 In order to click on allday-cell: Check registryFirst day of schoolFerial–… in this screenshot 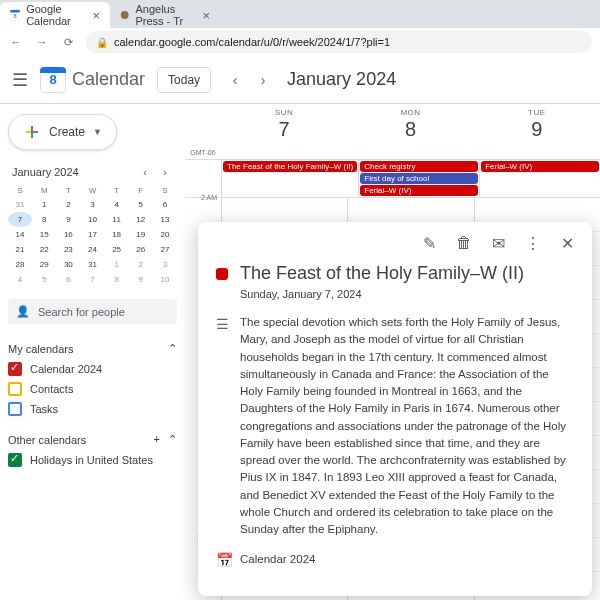, I will do `click(418, 178)`.